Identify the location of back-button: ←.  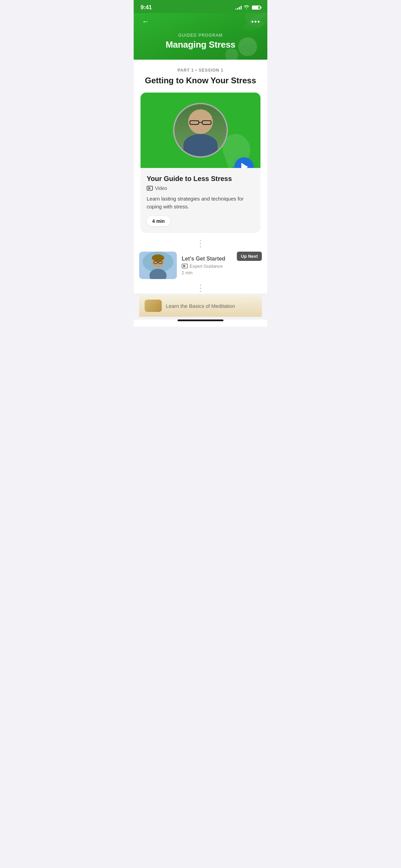
(146, 22).